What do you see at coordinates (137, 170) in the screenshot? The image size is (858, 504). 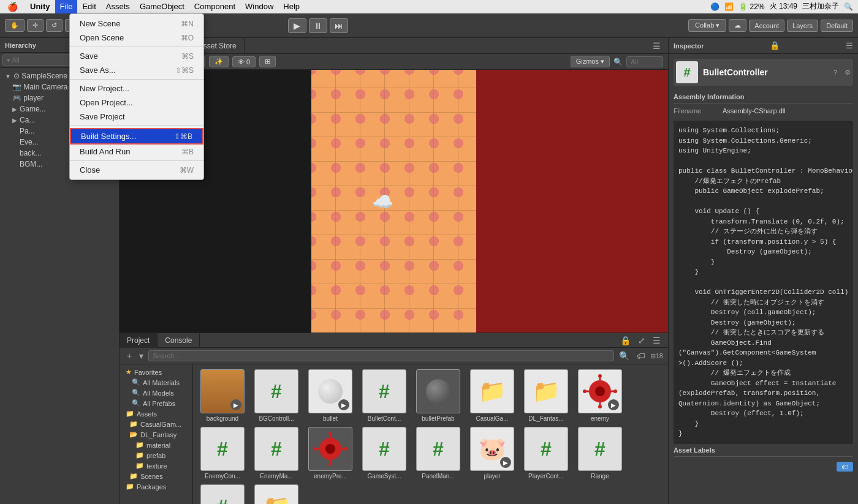 I see `menu-close: Close ⌘W` at bounding box center [137, 170].